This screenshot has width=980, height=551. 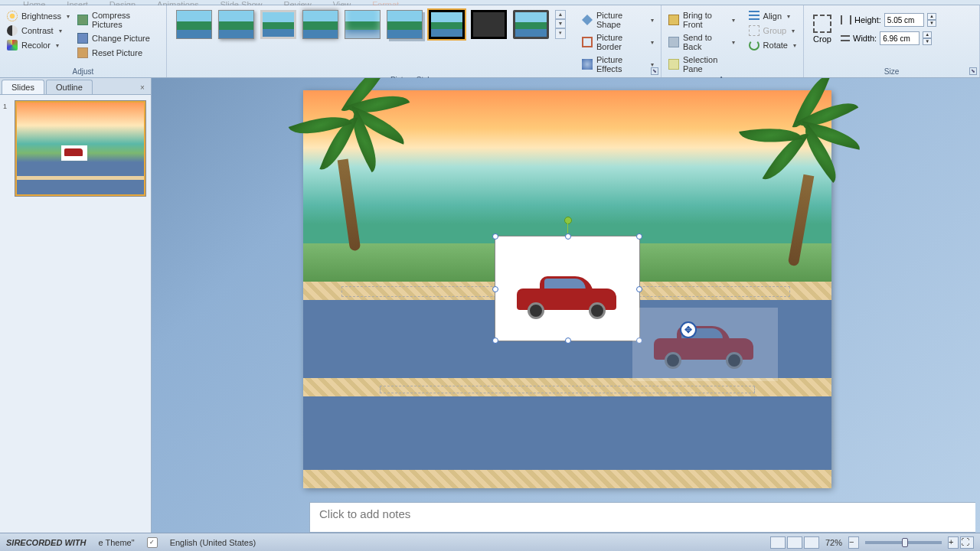 I want to click on group-arrange: Bring to Front ▾ Send to Back ▾ Selectio…, so click(x=733, y=41).